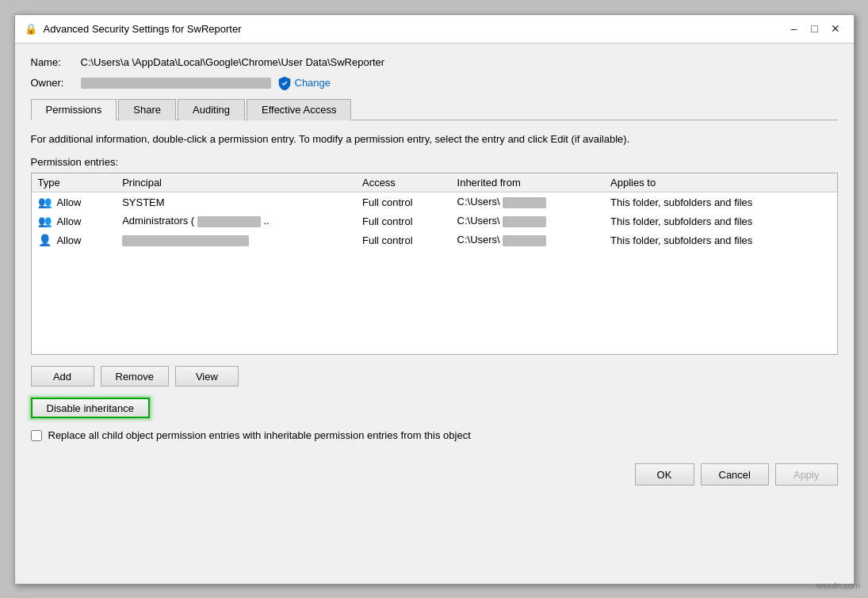 Image resolution: width=868 pixels, height=598 pixels. What do you see at coordinates (434, 109) in the screenshot?
I see `tabs-bar: Permissions Share Auditing Effective Acc…` at bounding box center [434, 109].